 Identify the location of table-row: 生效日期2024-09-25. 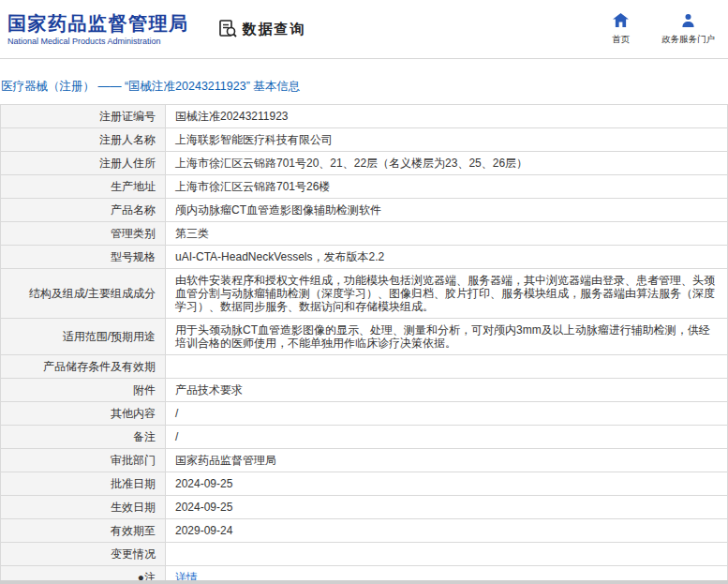
(364, 508).